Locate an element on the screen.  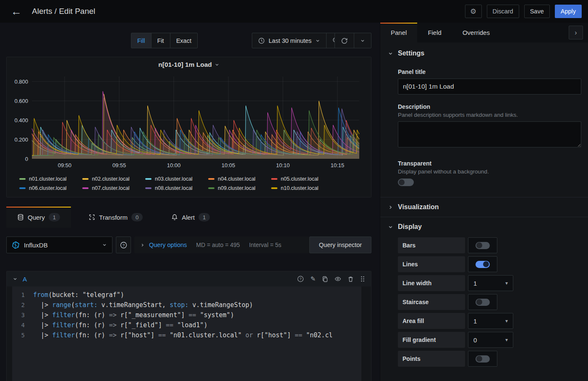
code-line: 3 |> filter(fn: (r) => r["_measurement"]… is located at coordinates (187, 315).